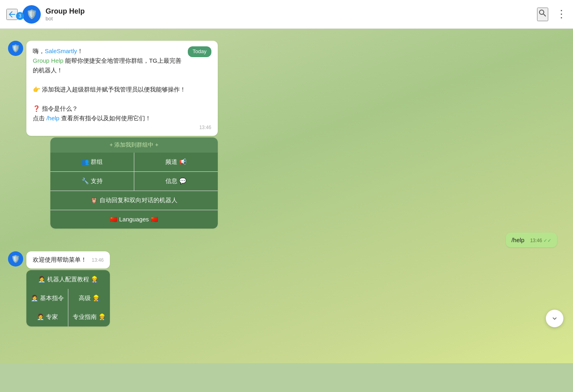  I want to click on bot-intro-bubble: Today 嗨，SaleSmartly！ Group Help 能帮你便捷安全地…, so click(122, 88).